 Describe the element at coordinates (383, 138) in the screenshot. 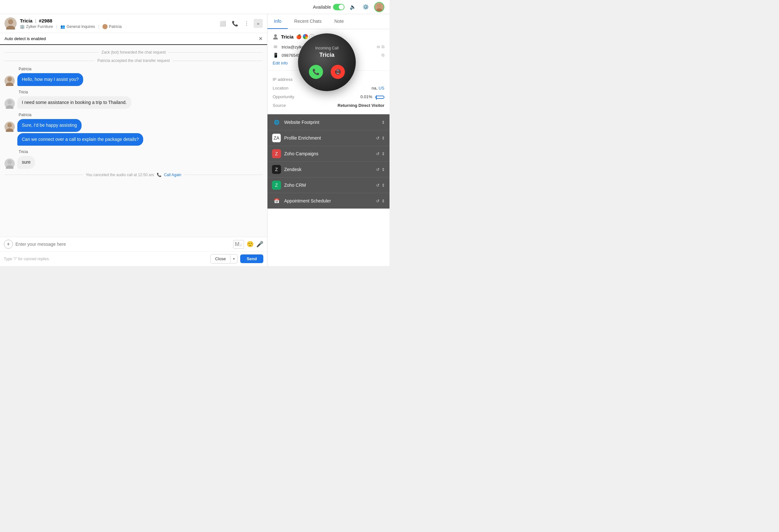

I see `section-expand-profile-enrichment: ⇕` at that location.